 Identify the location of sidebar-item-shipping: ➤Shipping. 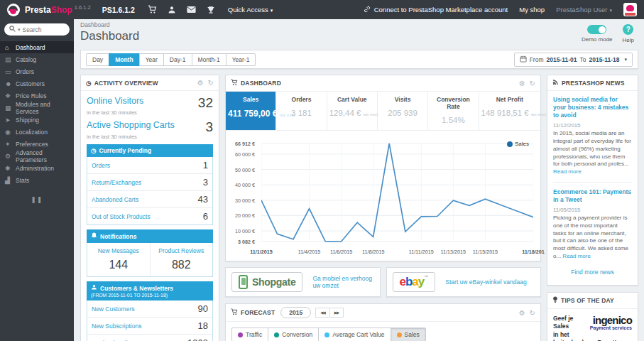
(37, 119).